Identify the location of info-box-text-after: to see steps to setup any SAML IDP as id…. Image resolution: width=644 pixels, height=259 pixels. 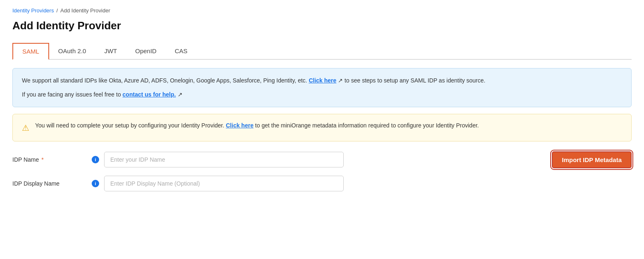
(414, 80).